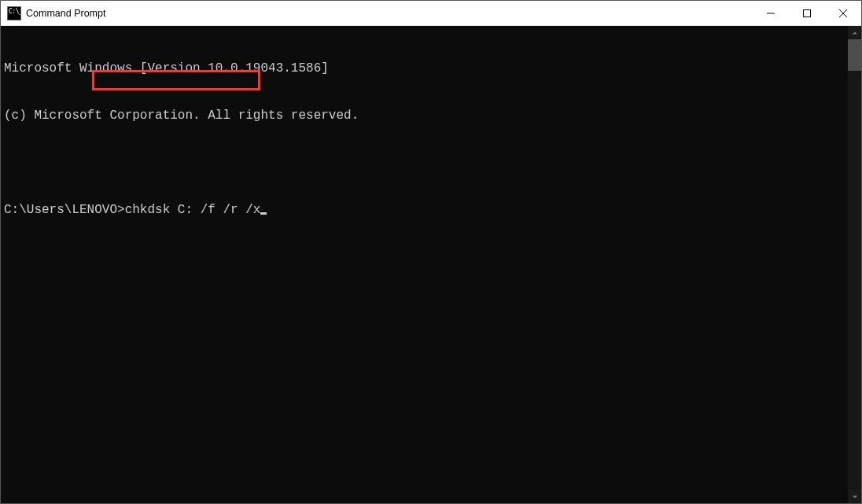 The width and height of the screenshot is (862, 504). Describe the element at coordinates (854, 55) in the screenshot. I see `scroll-thumb` at that location.